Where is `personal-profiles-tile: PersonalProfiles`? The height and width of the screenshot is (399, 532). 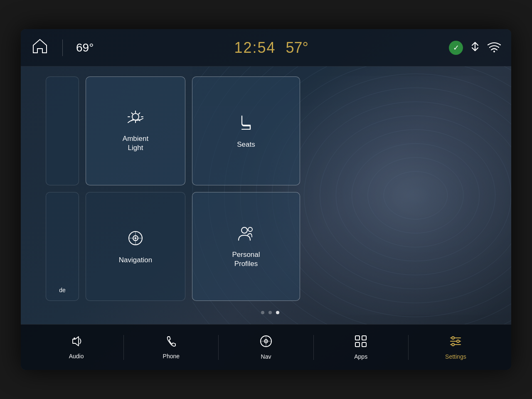
personal-profiles-tile: PersonalProfiles is located at coordinates (246, 246).